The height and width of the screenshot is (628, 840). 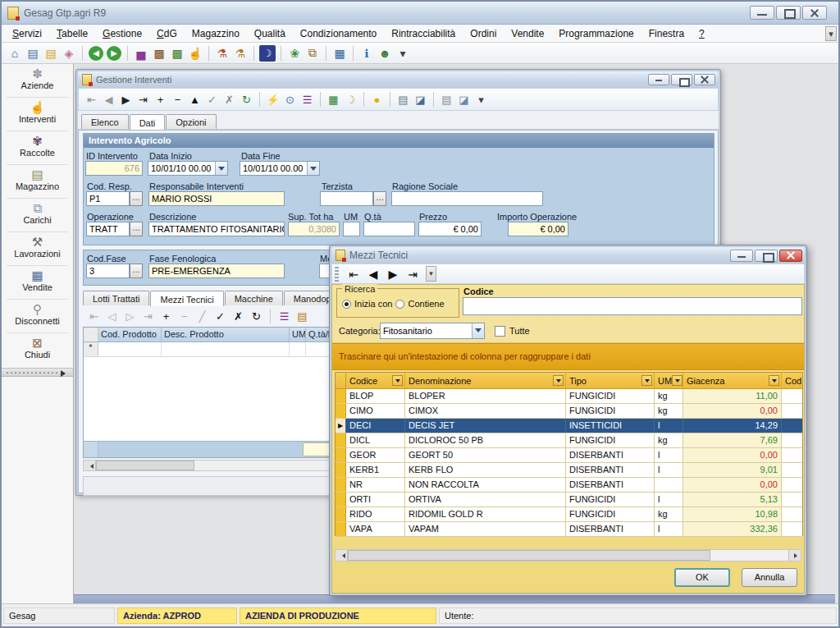 I want to click on ragione-sociale-input, so click(x=468, y=199).